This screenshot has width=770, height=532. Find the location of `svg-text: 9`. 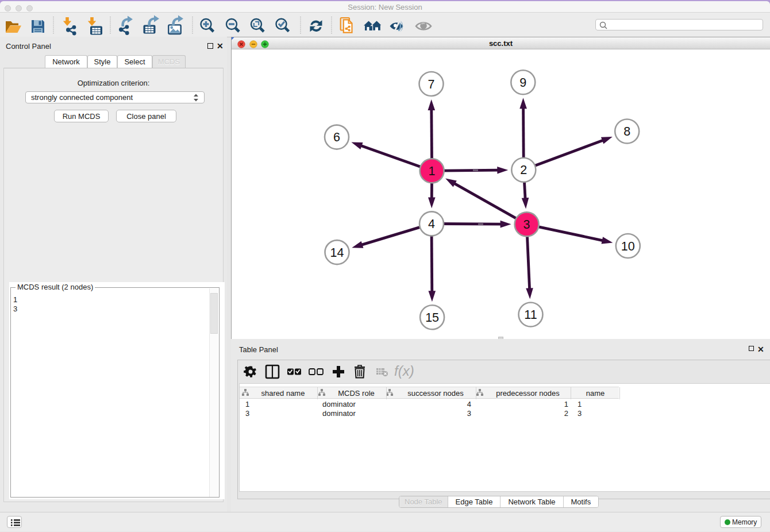

svg-text: 9 is located at coordinates (523, 83).